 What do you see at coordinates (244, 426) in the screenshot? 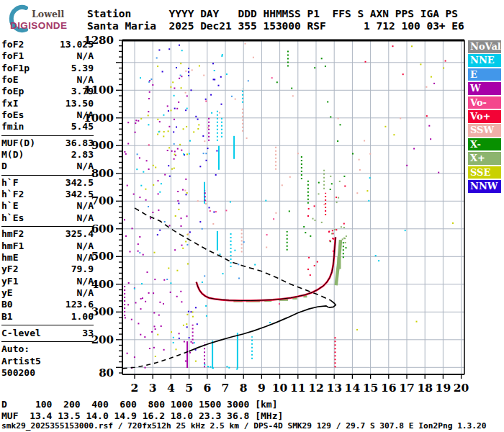
I see `status-line: smk29_2025355153000.rsf / 720fx512h 25 k…` at bounding box center [244, 426].